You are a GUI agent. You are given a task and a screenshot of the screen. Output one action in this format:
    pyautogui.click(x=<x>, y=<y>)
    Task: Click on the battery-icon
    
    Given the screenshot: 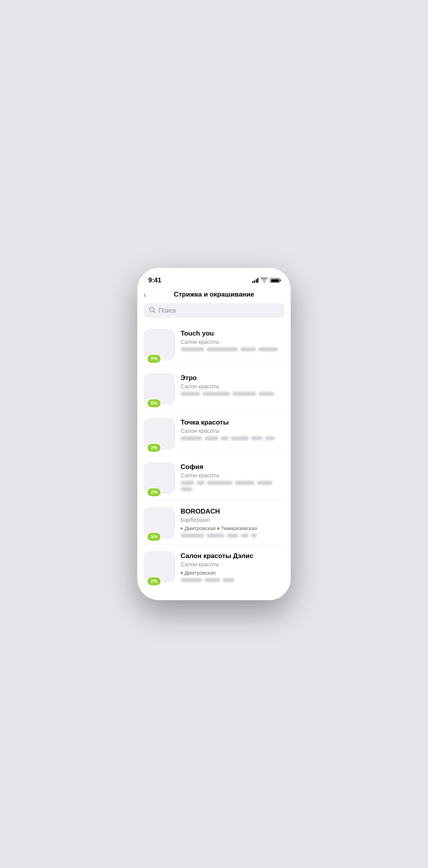 What is the action you would take?
    pyautogui.click(x=275, y=280)
    